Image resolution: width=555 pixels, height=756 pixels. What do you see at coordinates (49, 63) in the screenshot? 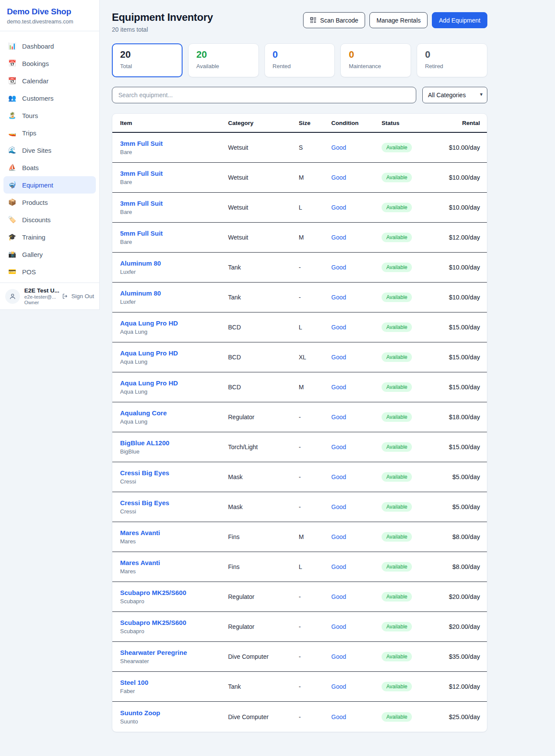
I see `sidebar-item-bookings: 📅 Bookings` at bounding box center [49, 63].